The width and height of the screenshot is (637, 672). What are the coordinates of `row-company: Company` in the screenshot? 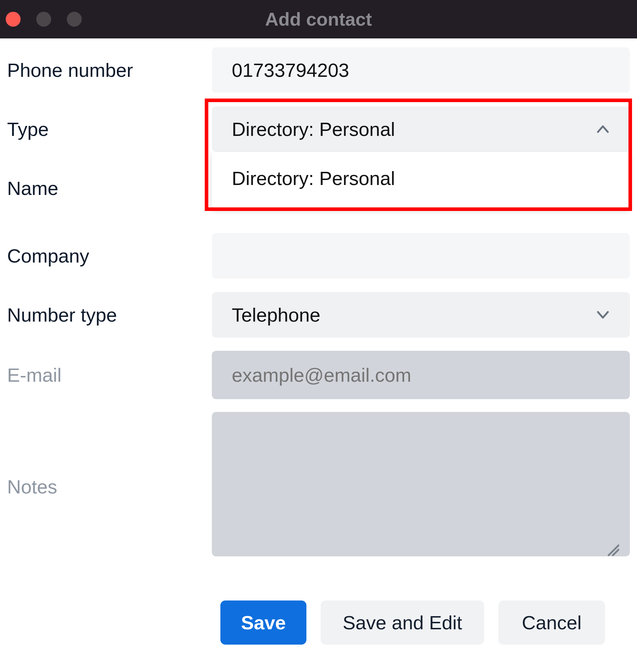 It's located at (318, 256).